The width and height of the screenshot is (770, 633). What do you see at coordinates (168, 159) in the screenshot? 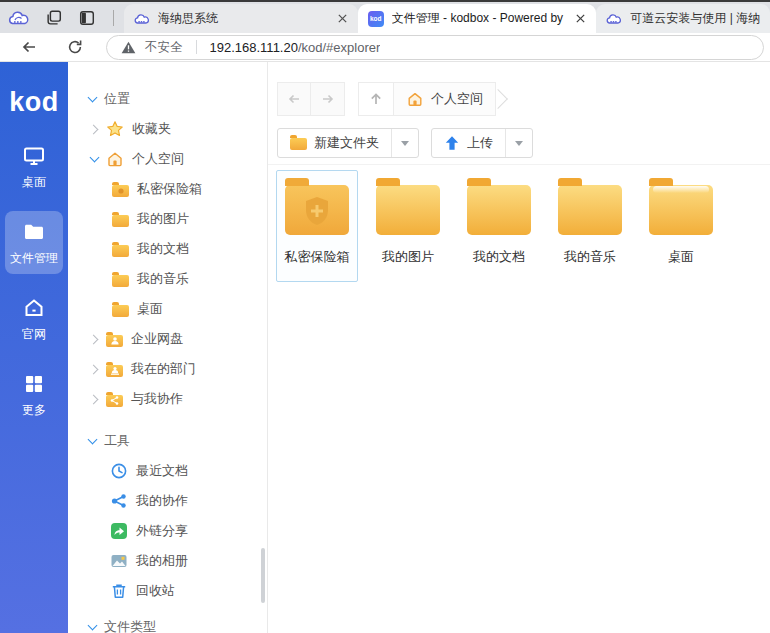
I see `tree-item-personal-space: 个人空间` at bounding box center [168, 159].